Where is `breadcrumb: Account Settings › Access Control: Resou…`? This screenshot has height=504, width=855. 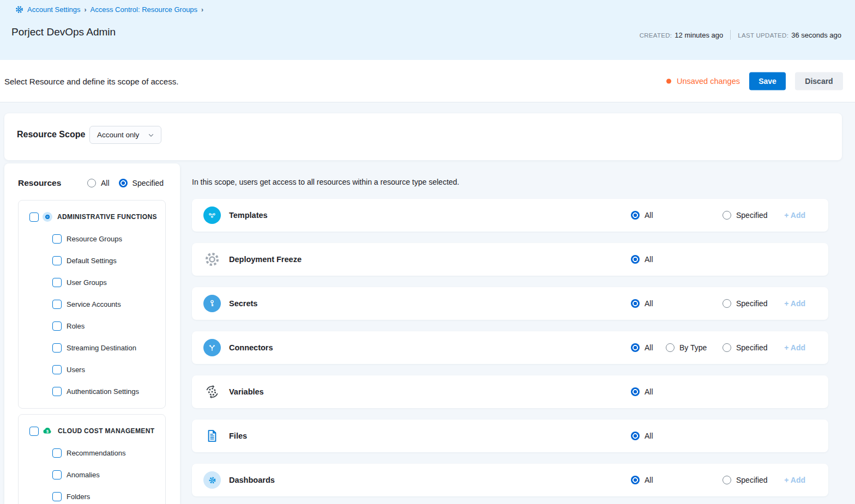 breadcrumb: Account Settings › Access Control: Resou… is located at coordinates (109, 10).